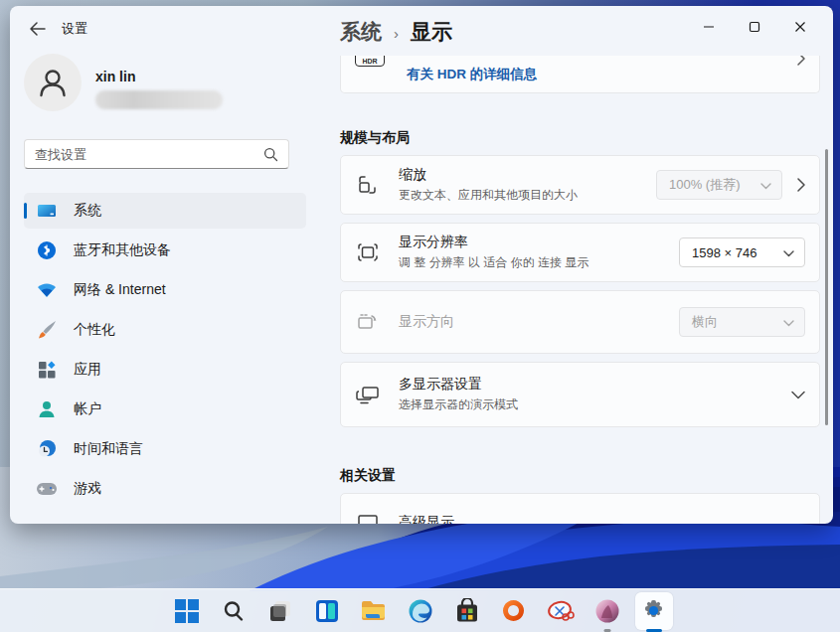 Image resolution: width=840 pixels, height=632 pixels. What do you see at coordinates (594, 405) in the screenshot?
I see `multi-display-subtitle: 选择显示器的演示模式` at bounding box center [594, 405].